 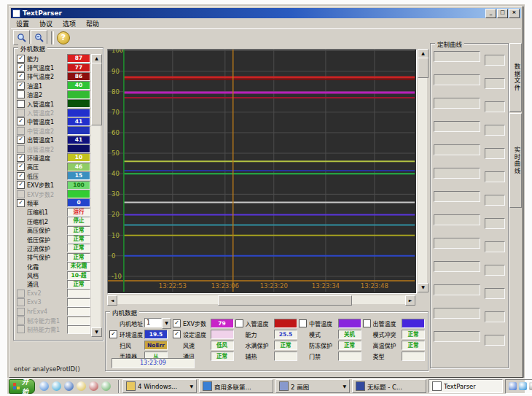 I want to click on zoom-in-button, so click(x=22, y=38).